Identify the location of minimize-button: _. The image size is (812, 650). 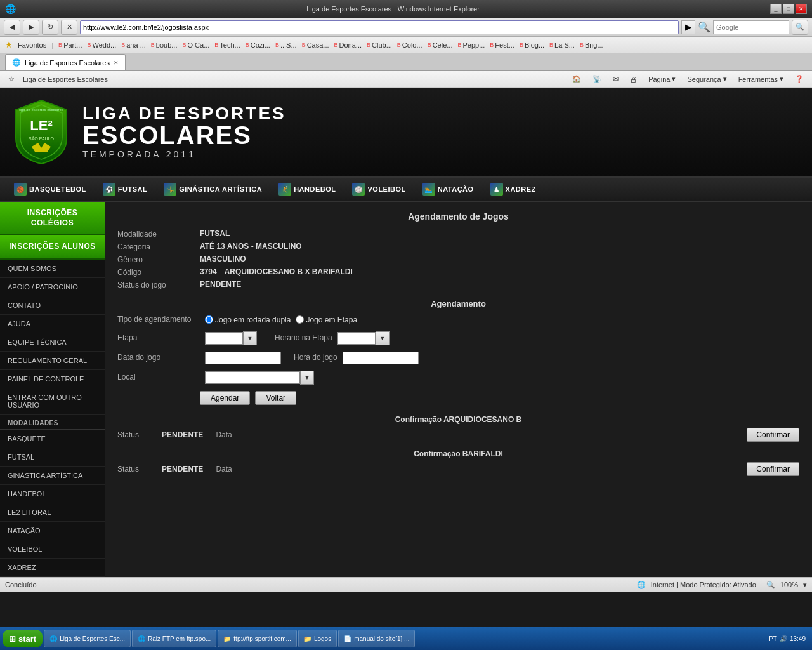
(776, 9).